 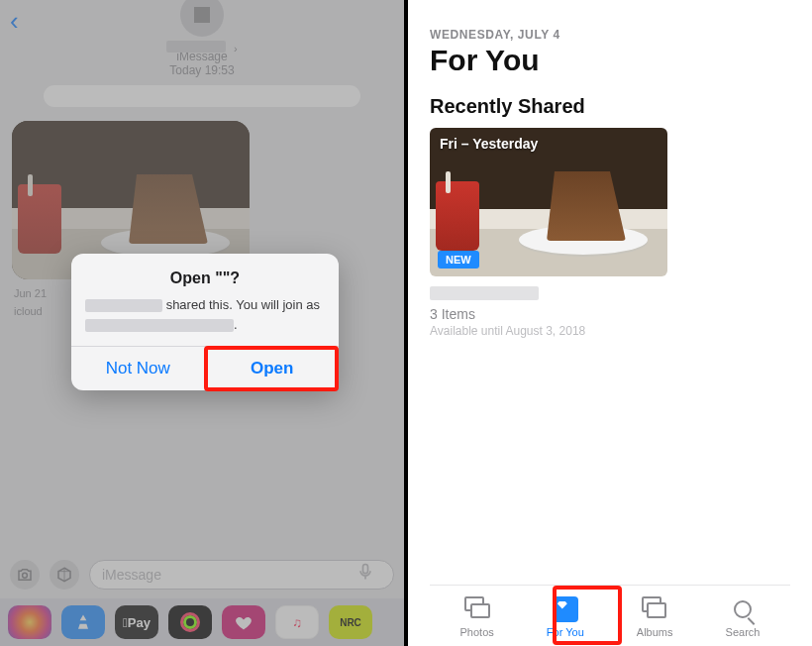 What do you see at coordinates (30, 622) in the screenshot?
I see `app-photos-icon` at bounding box center [30, 622].